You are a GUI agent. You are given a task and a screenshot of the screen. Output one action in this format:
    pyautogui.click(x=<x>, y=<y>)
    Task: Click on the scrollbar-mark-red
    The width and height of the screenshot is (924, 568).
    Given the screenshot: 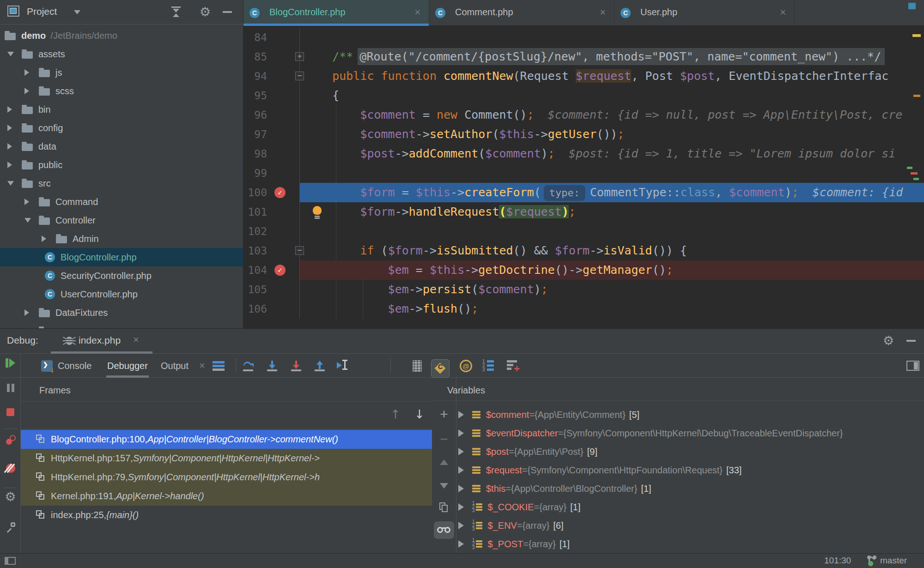 What is the action you would take?
    pyautogui.click(x=914, y=174)
    